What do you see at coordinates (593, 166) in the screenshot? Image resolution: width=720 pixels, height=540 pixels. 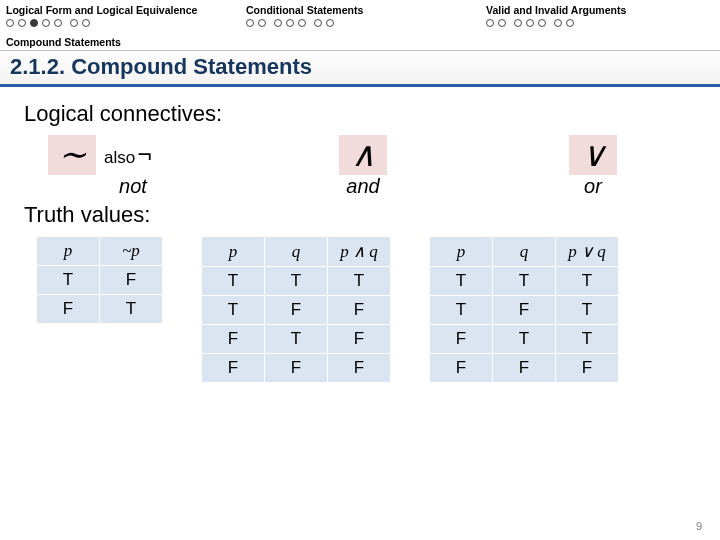 I see `connective-or: ∨ or` at bounding box center [593, 166].